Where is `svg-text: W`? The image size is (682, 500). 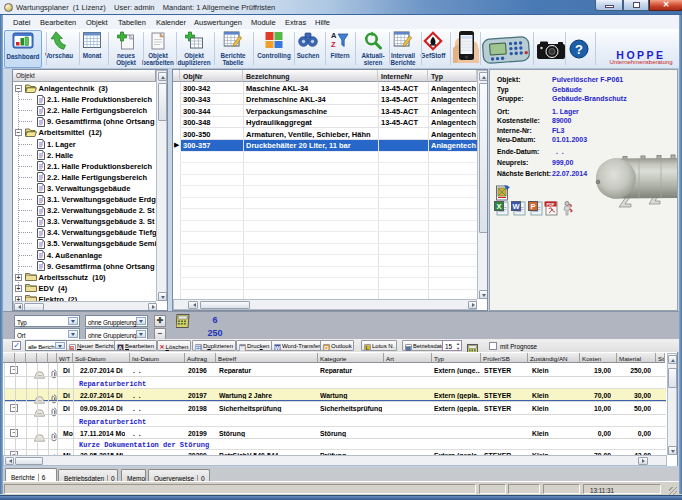 svg-text: W is located at coordinates (516, 206).